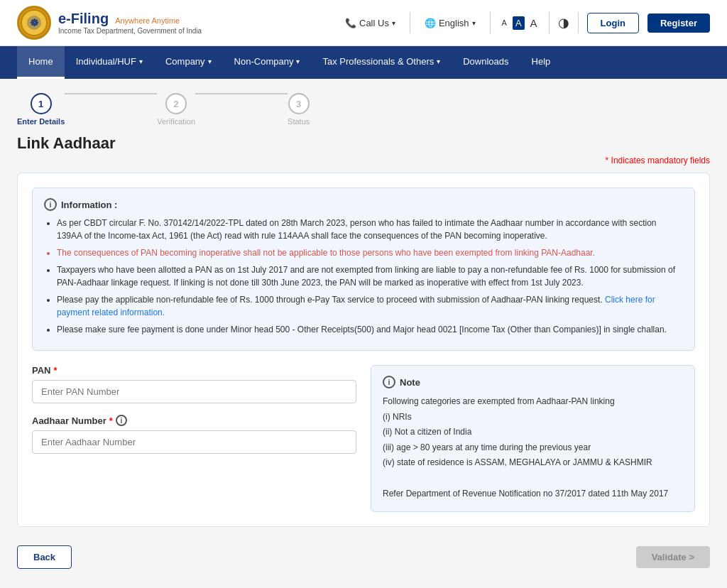  What do you see at coordinates (370, 229) in the screenshot?
I see `info-bullet-1: As per CBDT circular F. No. 370142/14/20…` at bounding box center [370, 229].